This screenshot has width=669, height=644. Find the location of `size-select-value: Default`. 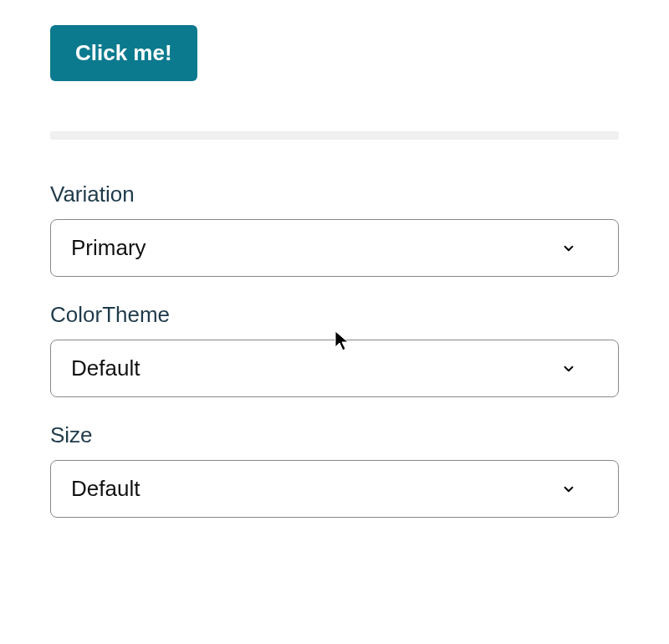

size-select-value: Default is located at coordinates (316, 488).